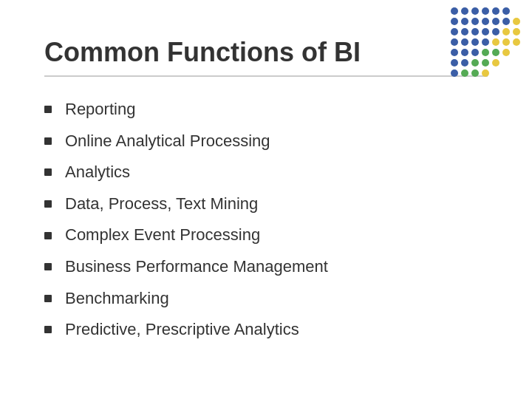 This screenshot has height=399, width=532. Describe the element at coordinates (266, 173) in the screenshot. I see `list-item: Analytics` at that location.